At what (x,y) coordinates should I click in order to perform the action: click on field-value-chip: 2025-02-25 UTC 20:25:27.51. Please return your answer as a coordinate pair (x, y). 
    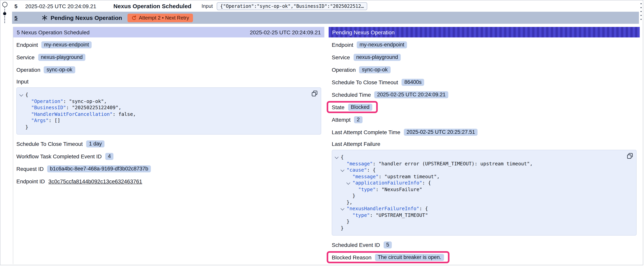
    Looking at the image, I should click on (441, 132).